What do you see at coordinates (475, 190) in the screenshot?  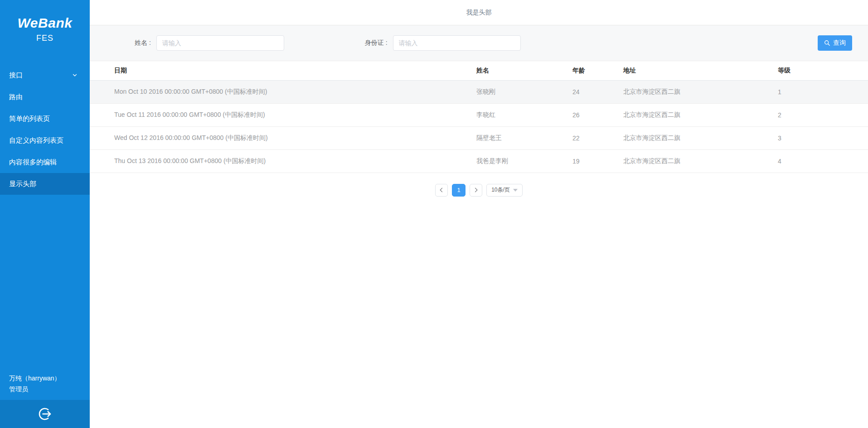 I see `chevron-right-icon` at bounding box center [475, 190].